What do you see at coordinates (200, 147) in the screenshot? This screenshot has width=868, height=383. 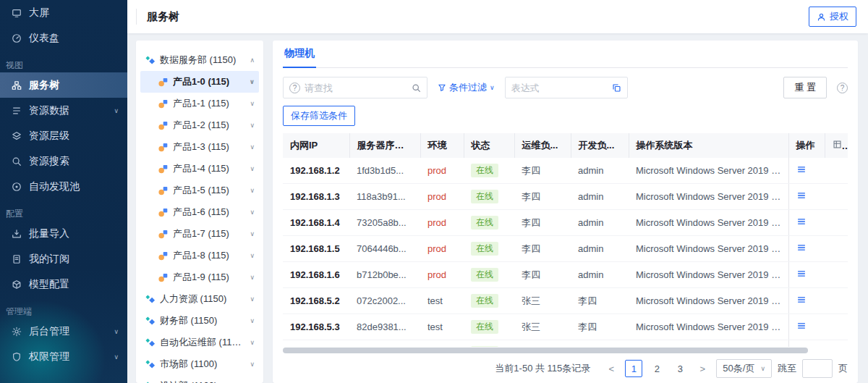 I see `tree-node-product: 产品1-3 (115) ∨` at bounding box center [200, 147].